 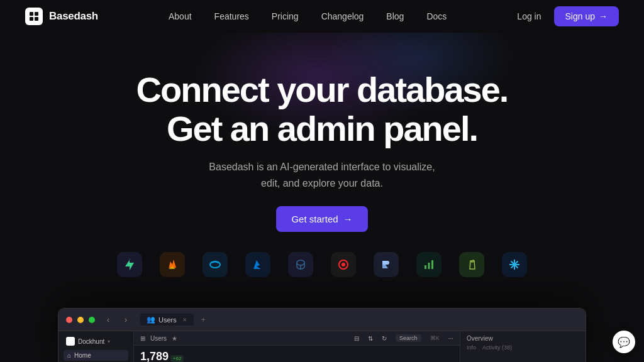 What do you see at coordinates (436, 16) in the screenshot?
I see `nav-docs: Docs` at bounding box center [436, 16].